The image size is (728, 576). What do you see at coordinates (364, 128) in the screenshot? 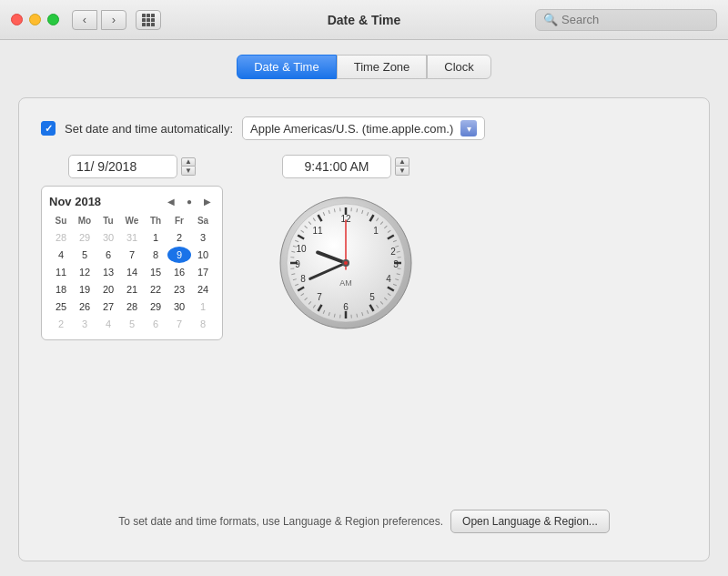
I see `auto-set-row: Set date and time automatically: Apple A…` at bounding box center [364, 128].